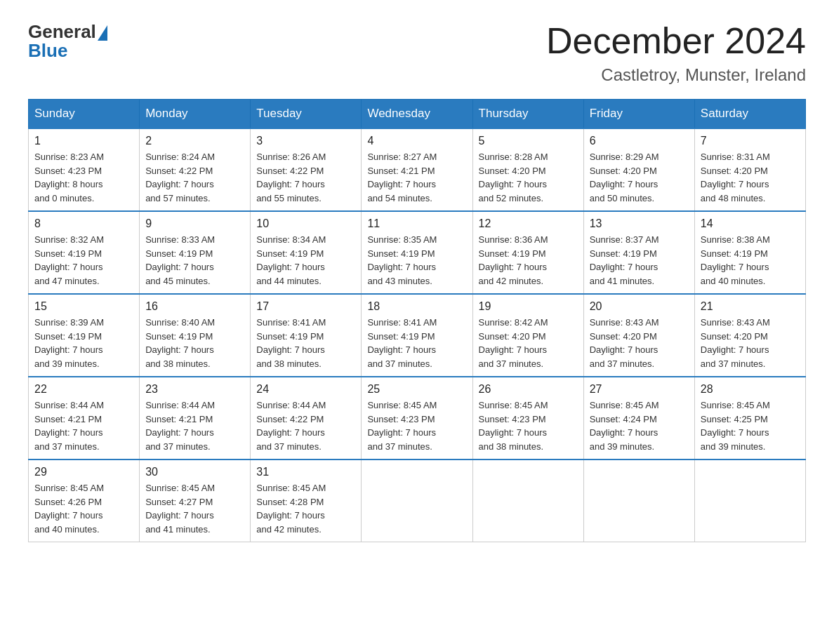 This screenshot has width=834, height=644. I want to click on calendar-header-monday: Monday, so click(195, 114).